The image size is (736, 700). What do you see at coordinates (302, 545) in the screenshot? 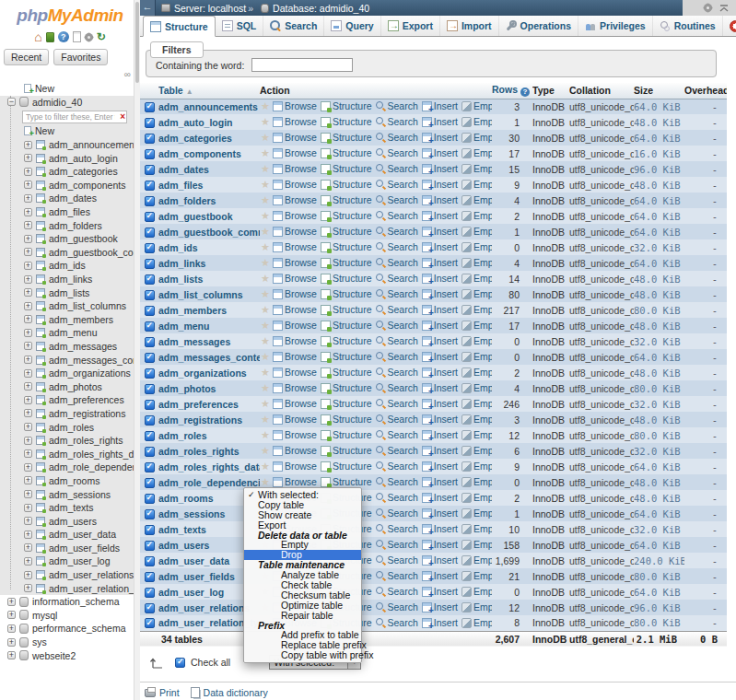
I see `menu-item-empty: ✓ Empty` at bounding box center [302, 545].